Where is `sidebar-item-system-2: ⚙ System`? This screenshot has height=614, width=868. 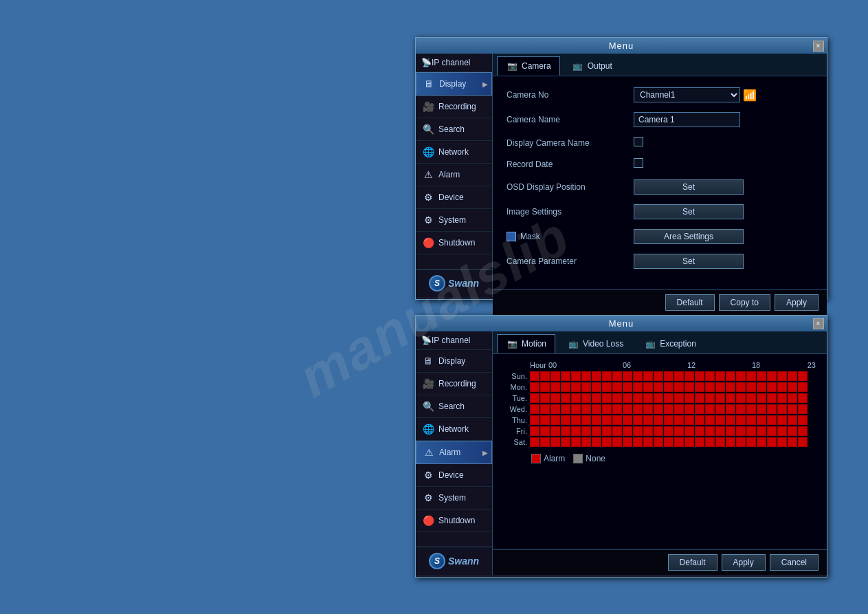 sidebar-item-system-2: ⚙ System is located at coordinates (454, 498).